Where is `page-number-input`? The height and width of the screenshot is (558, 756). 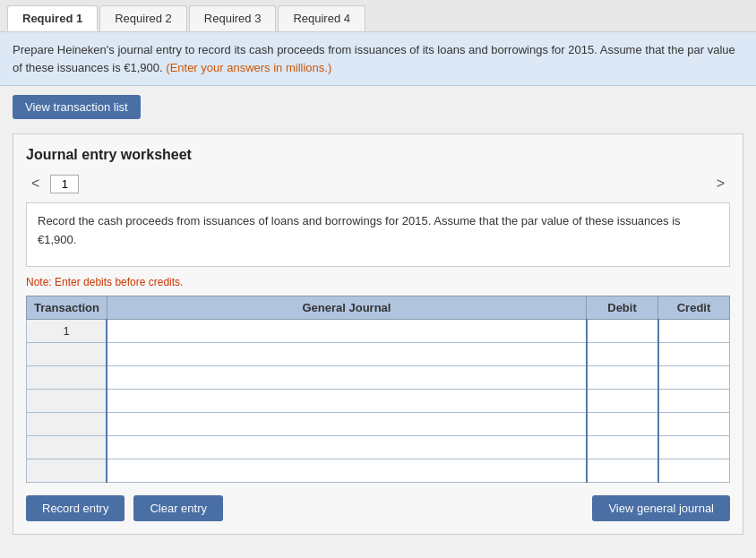
page-number-input is located at coordinates (64, 185).